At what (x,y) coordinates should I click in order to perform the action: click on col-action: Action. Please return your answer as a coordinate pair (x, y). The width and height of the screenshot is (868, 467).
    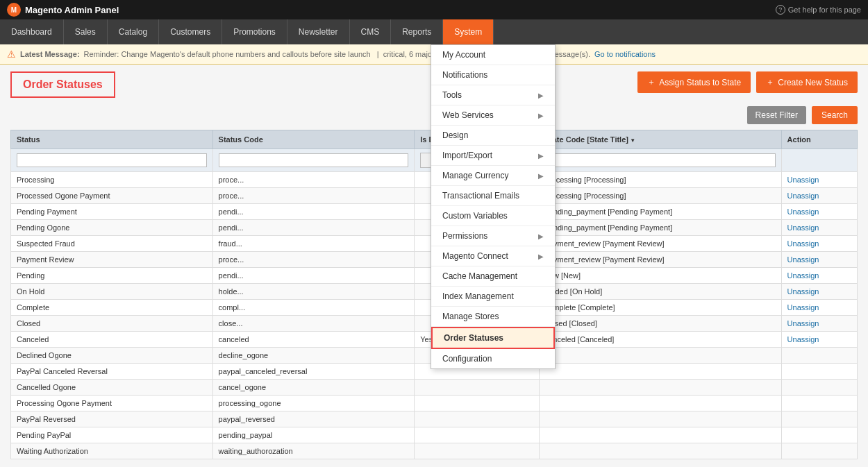
    Looking at the image, I should click on (819, 140).